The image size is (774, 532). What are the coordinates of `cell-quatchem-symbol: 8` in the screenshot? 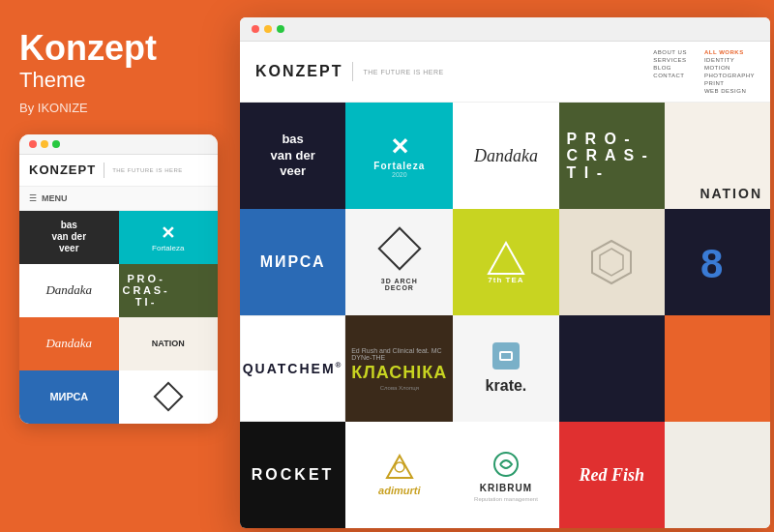 It's located at (718, 262).